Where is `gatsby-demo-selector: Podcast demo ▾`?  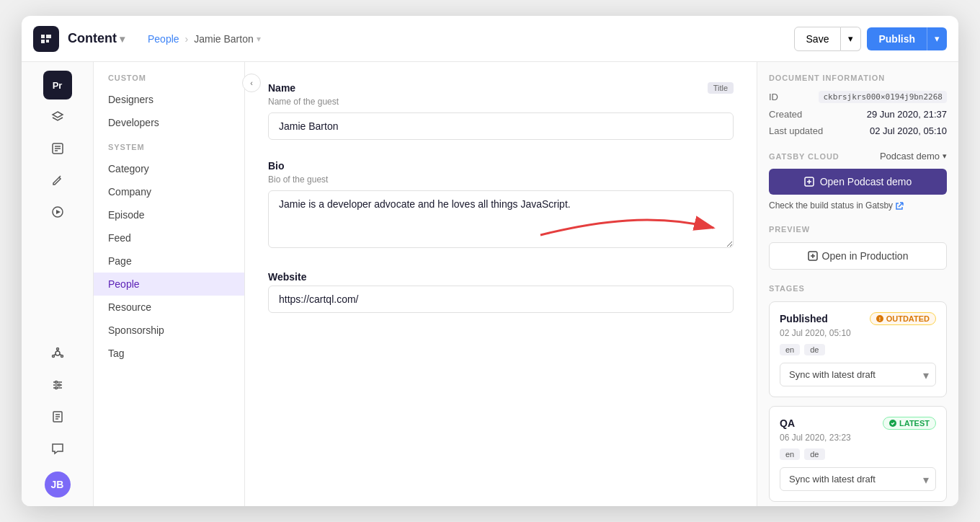 gatsby-demo-selector: Podcast demo ▾ is located at coordinates (914, 156).